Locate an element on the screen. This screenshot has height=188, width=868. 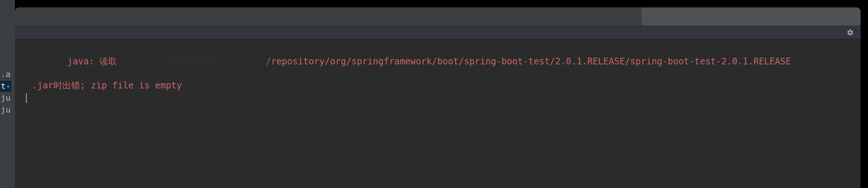
text-cursor is located at coordinates (26, 98).